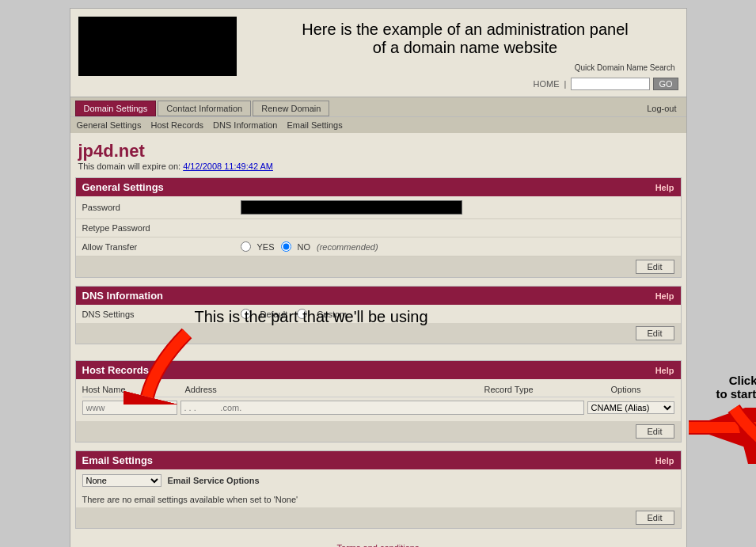  Describe the element at coordinates (378, 313) in the screenshot. I see `dns-annotation-area: This is the part that we'll be using DNS…` at that location.